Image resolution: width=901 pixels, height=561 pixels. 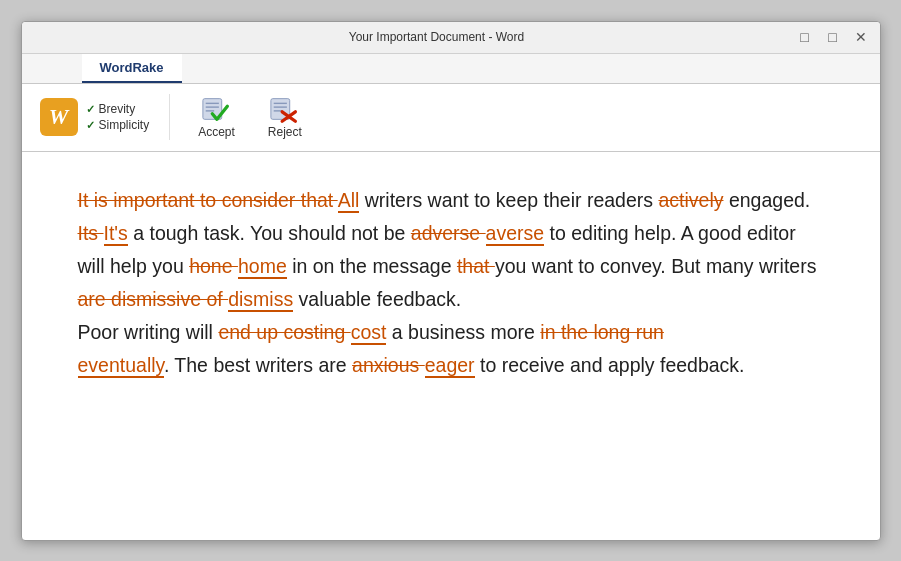 I want to click on deleted-are-dismissive-of: are dismissive of, so click(x=154, y=299).